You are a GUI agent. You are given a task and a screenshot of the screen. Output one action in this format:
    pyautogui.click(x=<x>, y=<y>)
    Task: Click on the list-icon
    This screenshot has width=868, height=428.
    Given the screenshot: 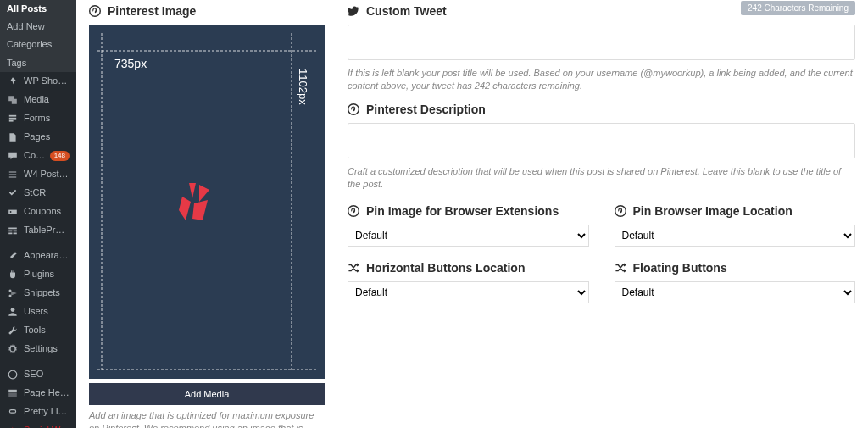 What is the action you would take?
    pyautogui.click(x=13, y=175)
    